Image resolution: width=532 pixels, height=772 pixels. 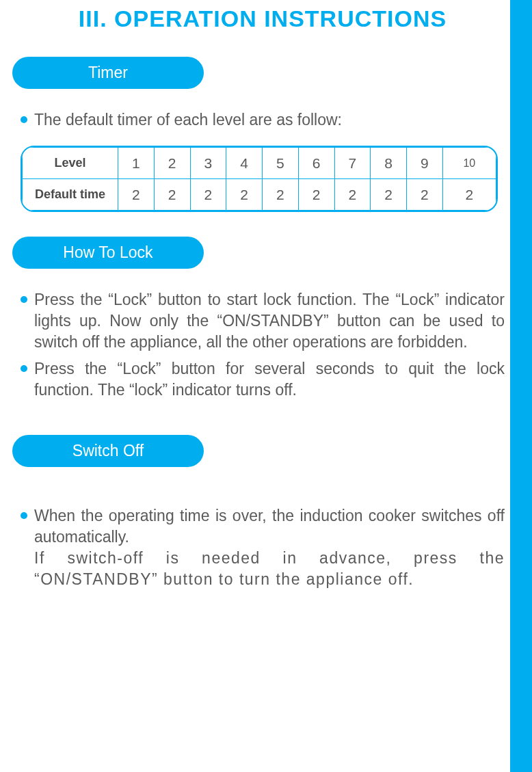 I want to click on bullet-text: Press the “Lock” button to start lock fu…, so click(x=269, y=321).